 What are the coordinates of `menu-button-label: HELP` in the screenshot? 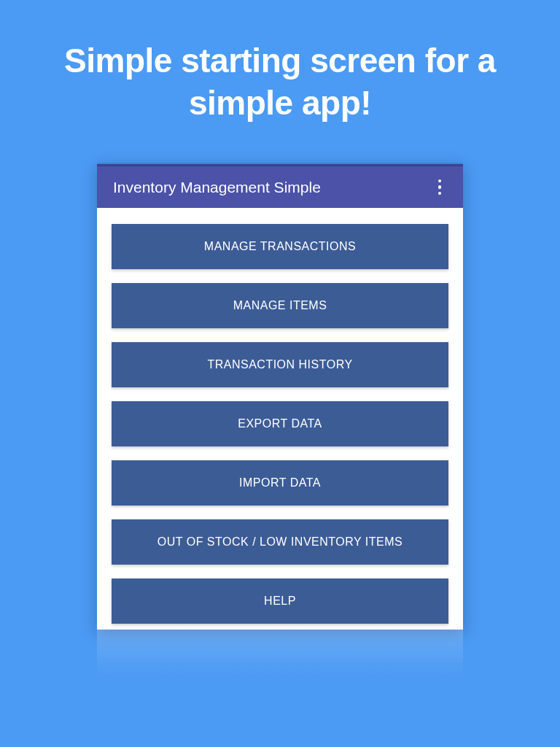 It's located at (280, 601).